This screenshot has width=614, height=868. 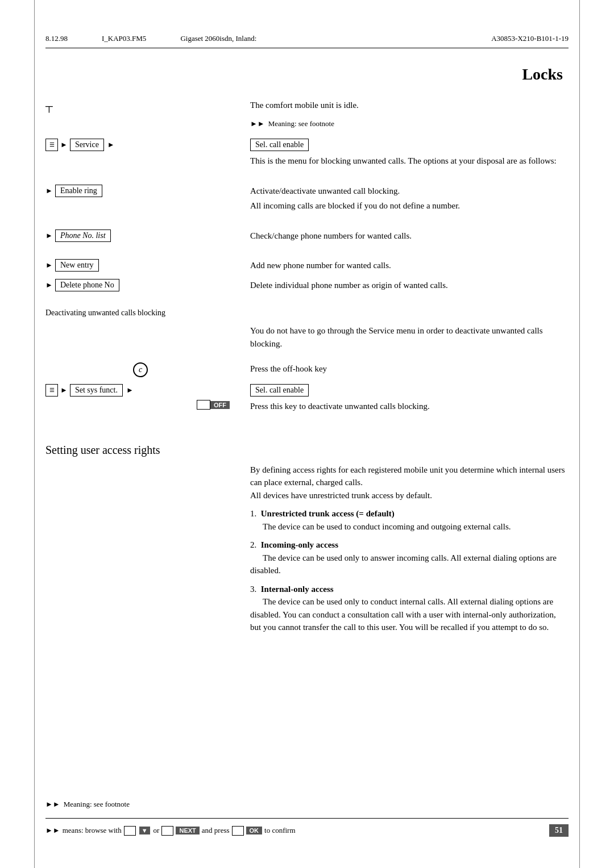 I want to click on next-button: NEXT, so click(x=188, y=831).